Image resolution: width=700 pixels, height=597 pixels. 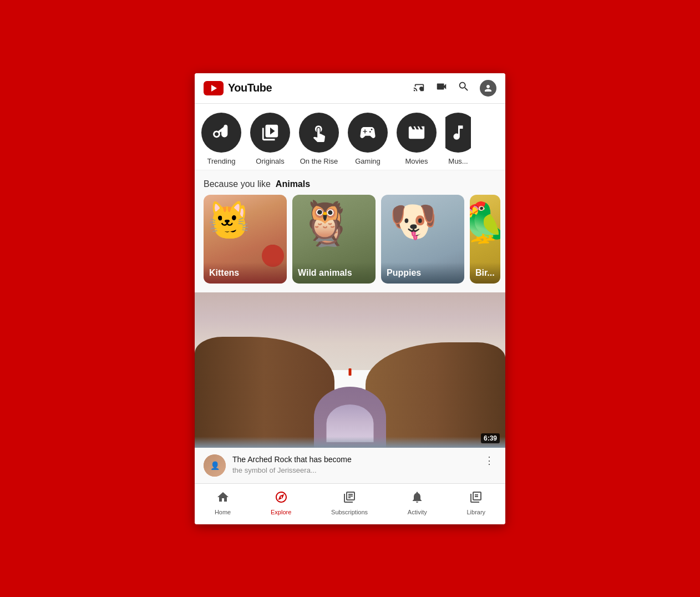 I want to click on category-gaming: Gaming, so click(x=368, y=139).